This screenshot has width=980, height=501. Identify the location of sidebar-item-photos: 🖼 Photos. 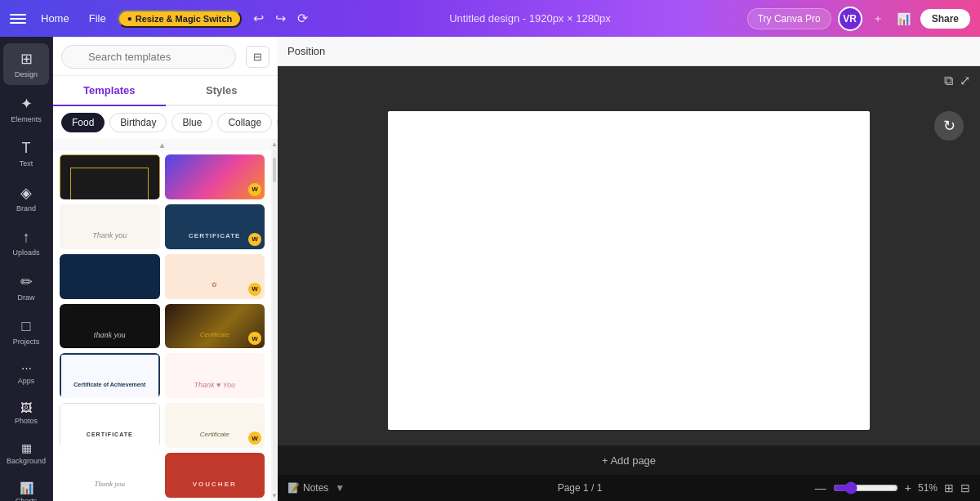
(26, 414).